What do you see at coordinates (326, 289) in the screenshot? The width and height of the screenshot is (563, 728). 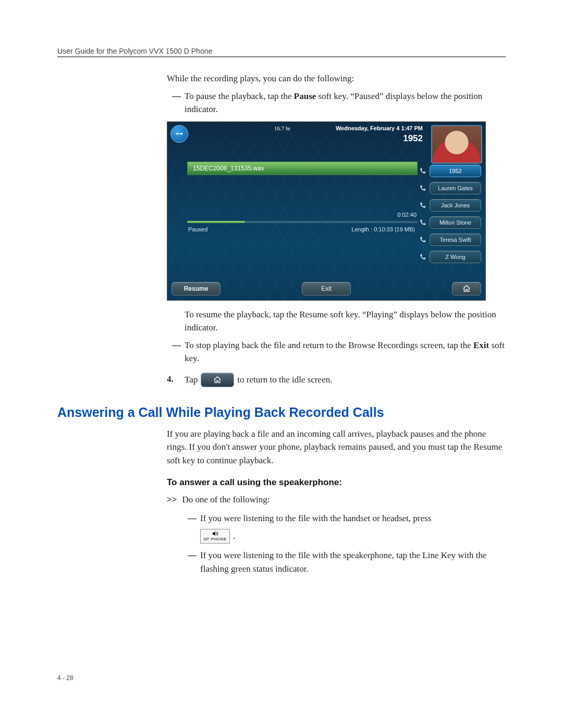 I see `softkey-bar: Resume Exit` at bounding box center [326, 289].